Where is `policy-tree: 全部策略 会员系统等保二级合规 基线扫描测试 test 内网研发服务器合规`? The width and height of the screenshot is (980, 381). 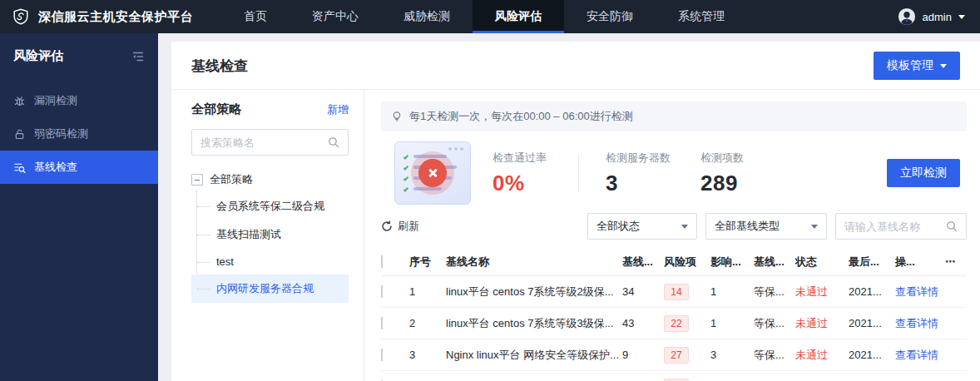 policy-tree: 全部策略 会员系统等保二级合规 基线扫描测试 test 内网研发服务器合规 is located at coordinates (270, 236).